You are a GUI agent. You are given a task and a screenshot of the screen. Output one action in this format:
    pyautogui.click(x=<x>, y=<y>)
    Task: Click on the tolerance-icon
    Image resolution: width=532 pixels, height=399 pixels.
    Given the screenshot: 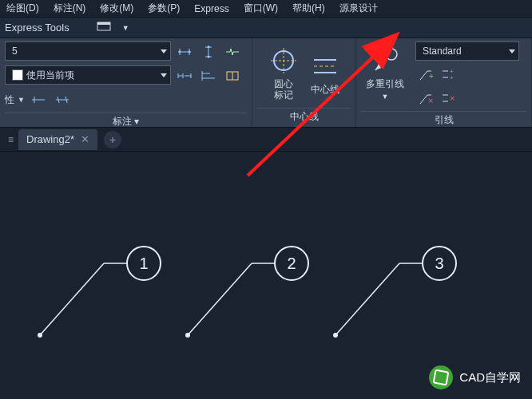 What is the action you would take?
    pyautogui.click(x=232, y=76)
    